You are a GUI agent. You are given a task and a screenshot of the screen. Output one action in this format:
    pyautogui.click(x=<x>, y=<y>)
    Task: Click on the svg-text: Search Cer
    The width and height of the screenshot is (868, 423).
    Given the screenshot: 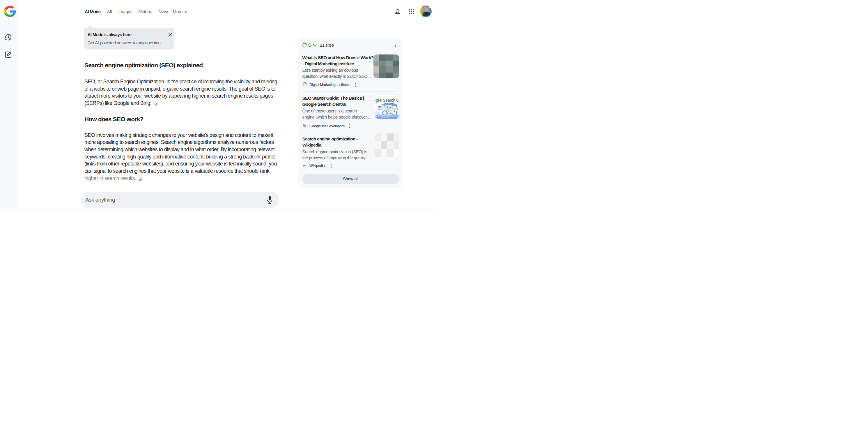 What is the action you would take?
    pyautogui.click(x=391, y=100)
    